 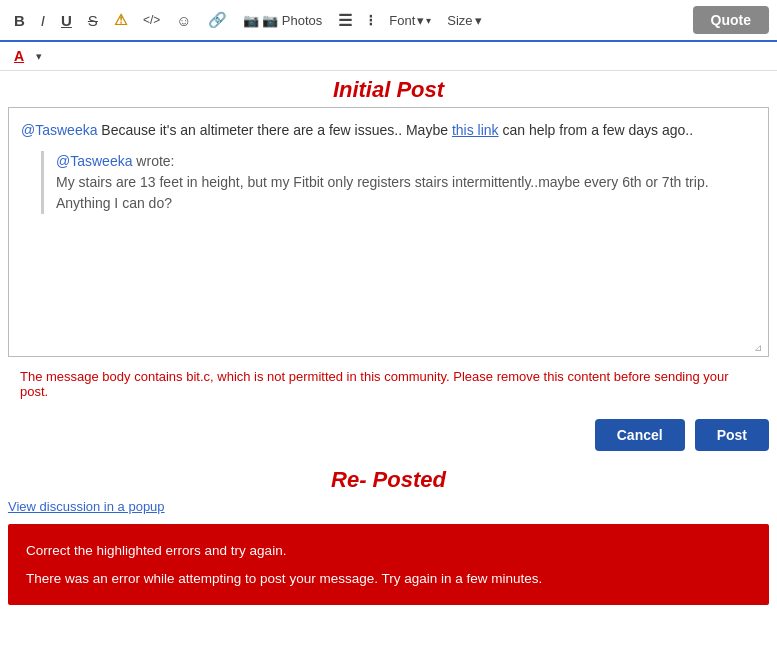 I want to click on color-dropdown-button: ▾, so click(x=39, y=56).